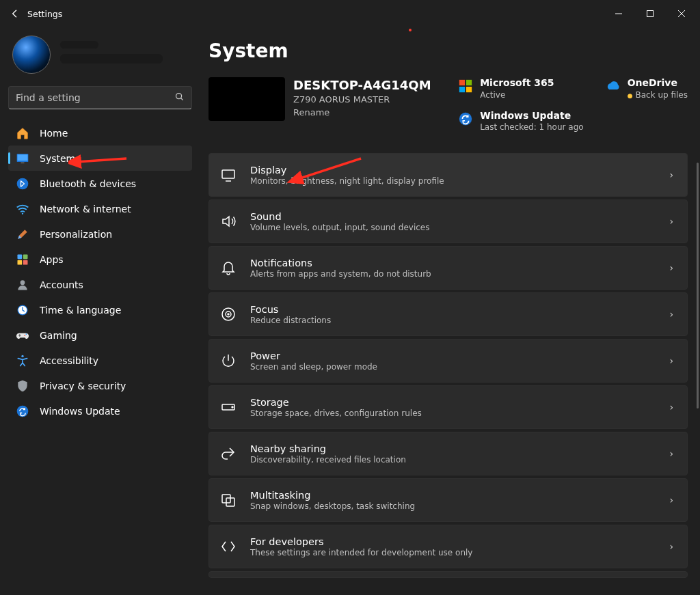  What do you see at coordinates (76, 234) in the screenshot?
I see `nav-label: Personalization` at bounding box center [76, 234].